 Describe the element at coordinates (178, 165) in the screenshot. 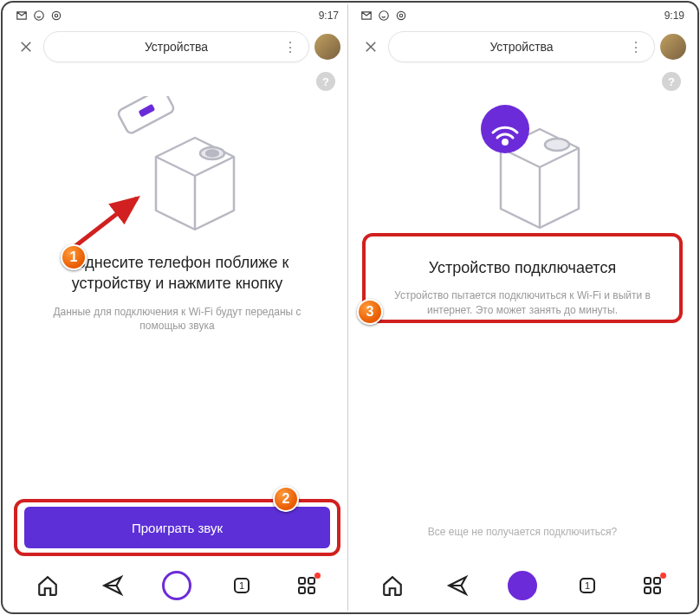

I see `setup-illustration` at that location.